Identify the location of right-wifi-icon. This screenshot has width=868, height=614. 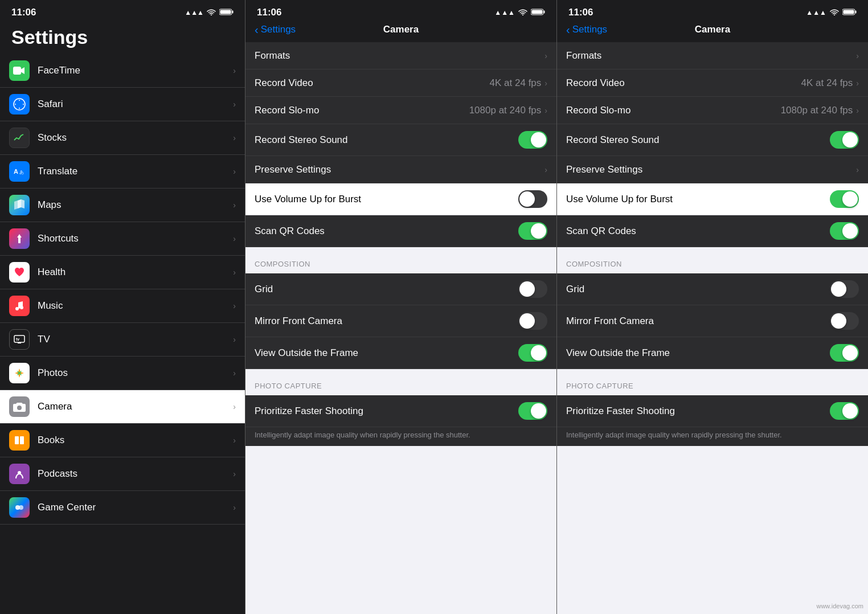
(834, 13).